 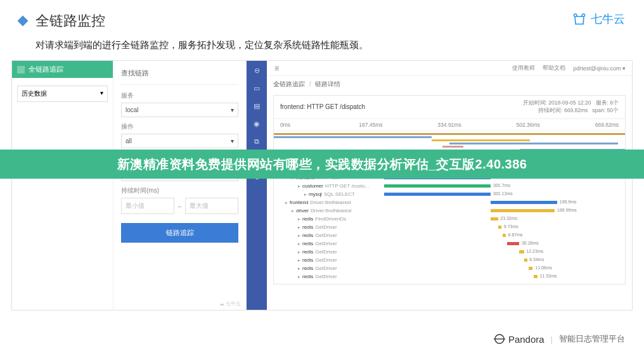 What do you see at coordinates (148, 206) in the screenshot?
I see `duration-min-input: 最小值` at bounding box center [148, 206].